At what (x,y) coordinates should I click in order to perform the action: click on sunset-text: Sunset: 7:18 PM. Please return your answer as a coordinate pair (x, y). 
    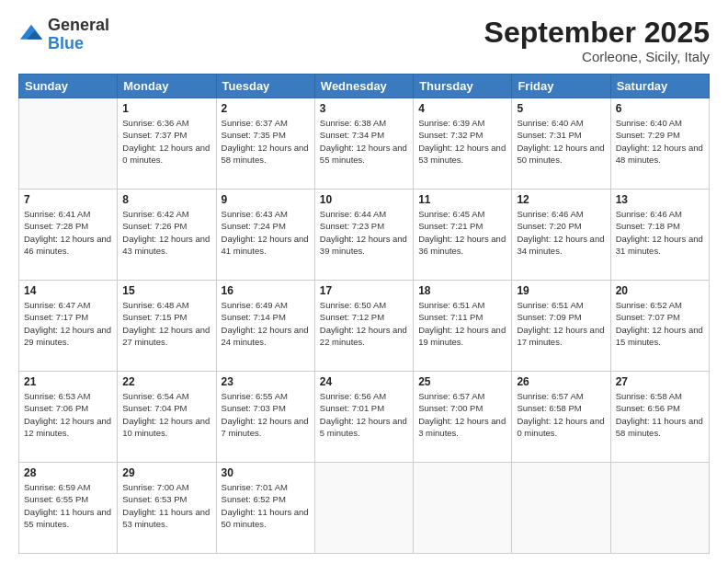
    Looking at the image, I should click on (660, 226).